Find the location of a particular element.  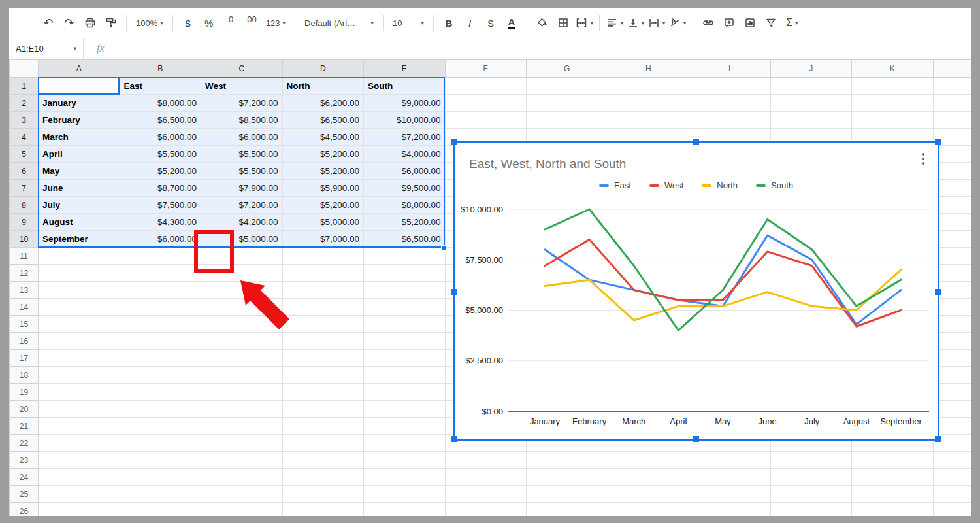

row-header-24: 24 is located at coordinates (24, 477).